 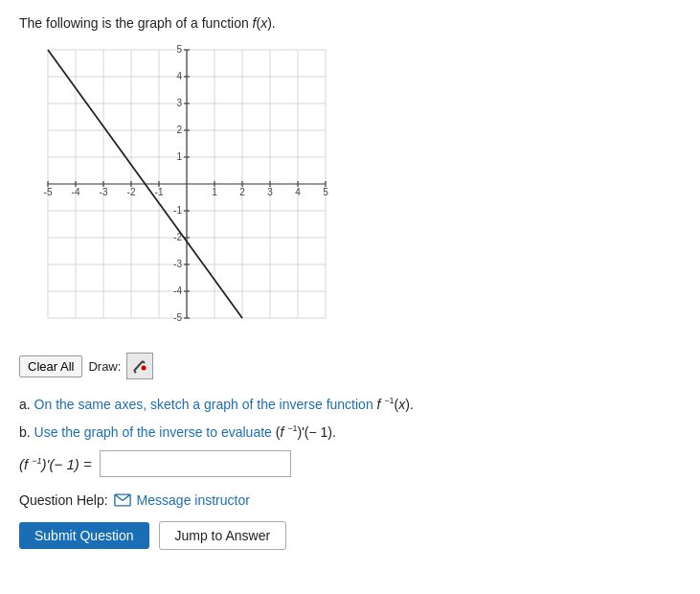 What do you see at coordinates (140, 366) in the screenshot?
I see `draw-tool-button` at bounding box center [140, 366].